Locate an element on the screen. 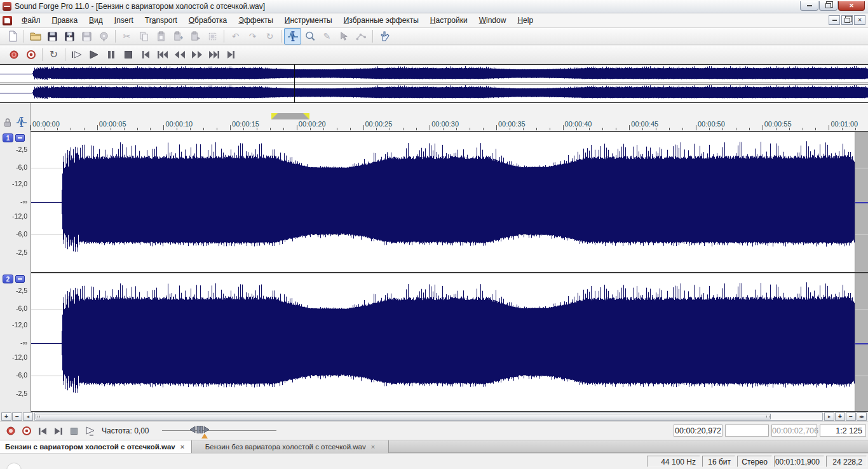 The image size is (868, 469). record-special-button is located at coordinates (31, 55).